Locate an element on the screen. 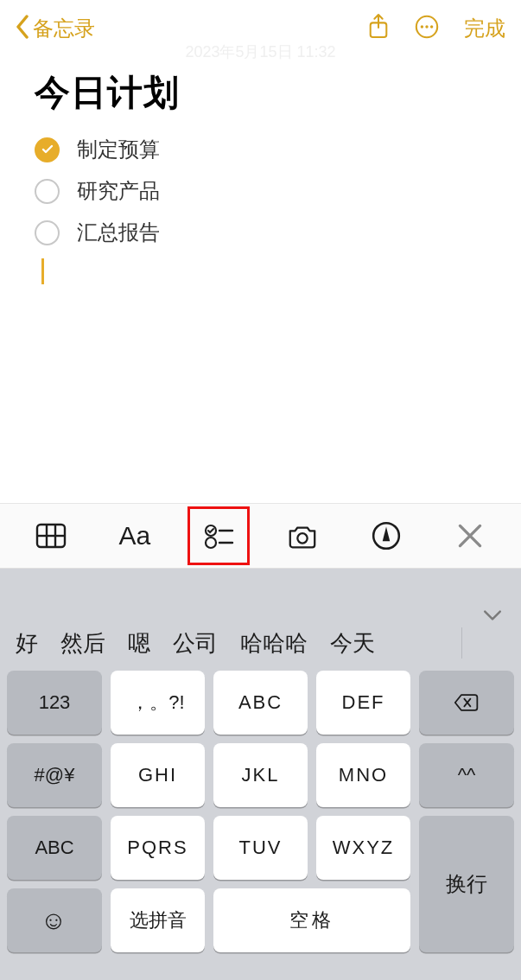 The image size is (521, 980). check-circle-icon is located at coordinates (47, 150).